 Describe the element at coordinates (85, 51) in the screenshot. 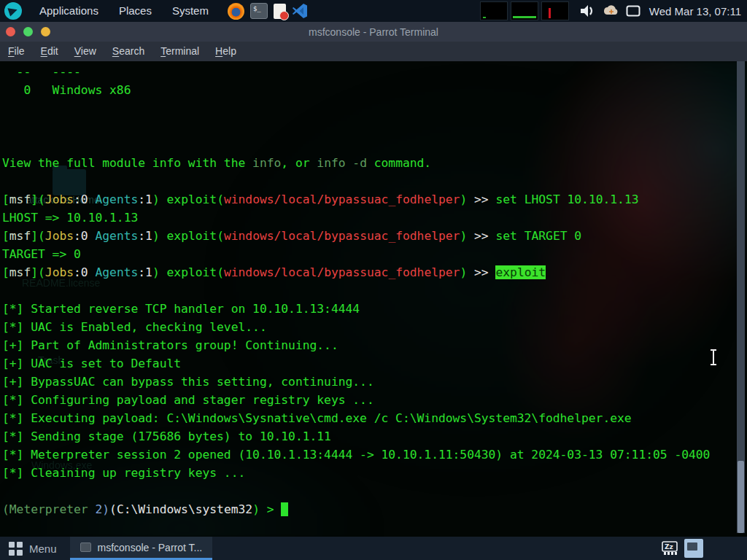

I see `menu-view: View` at that location.